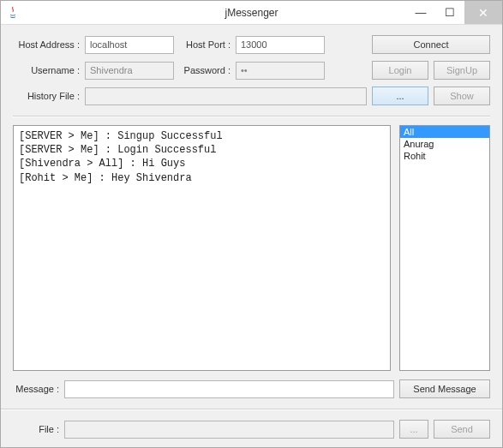  What do you see at coordinates (226, 96) in the screenshot?
I see `history-file-input` at bounding box center [226, 96].